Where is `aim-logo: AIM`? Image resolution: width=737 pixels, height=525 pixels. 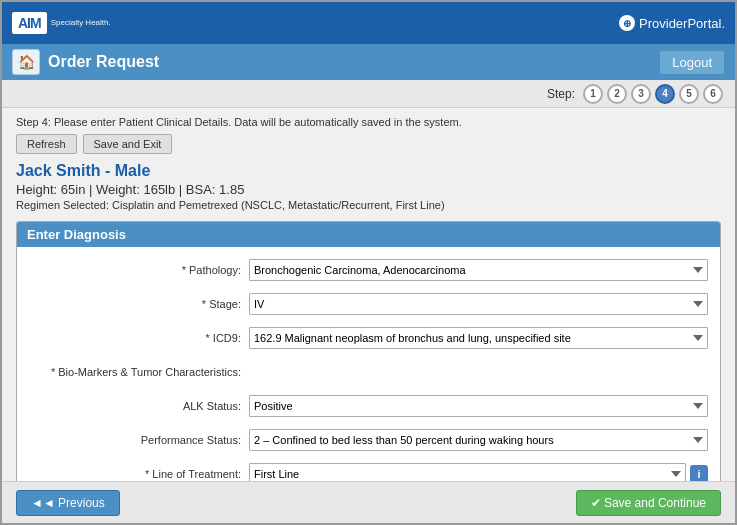 aim-logo: AIM is located at coordinates (30, 23).